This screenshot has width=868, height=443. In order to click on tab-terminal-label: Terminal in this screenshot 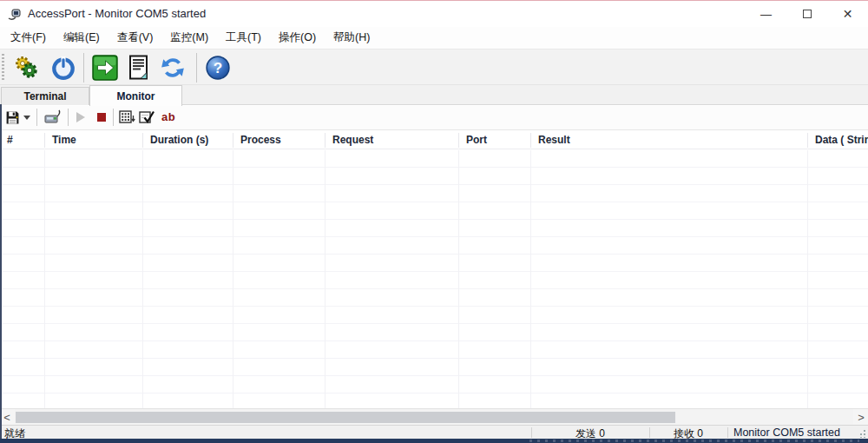, I will do `click(45, 96)`.